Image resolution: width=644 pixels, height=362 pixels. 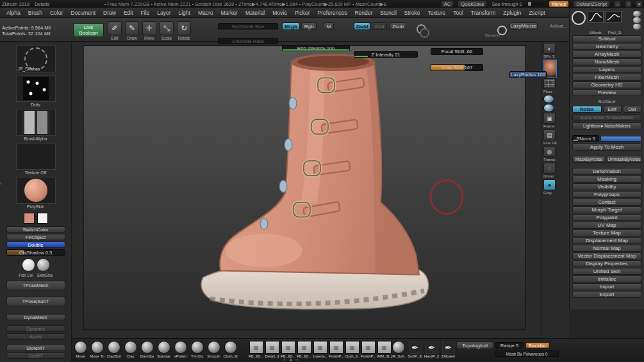 I want to click on brush-shortcut: sPolish, so click(x=181, y=350).